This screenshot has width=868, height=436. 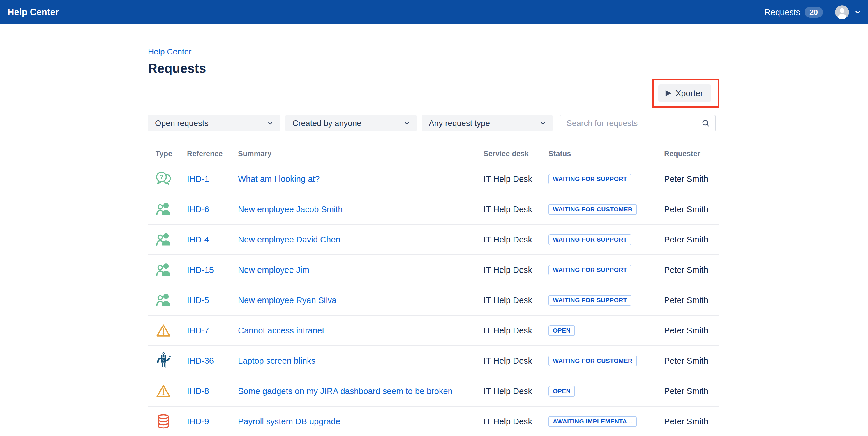 What do you see at coordinates (814, 12) in the screenshot?
I see `requests-count-badge: 20` at bounding box center [814, 12].